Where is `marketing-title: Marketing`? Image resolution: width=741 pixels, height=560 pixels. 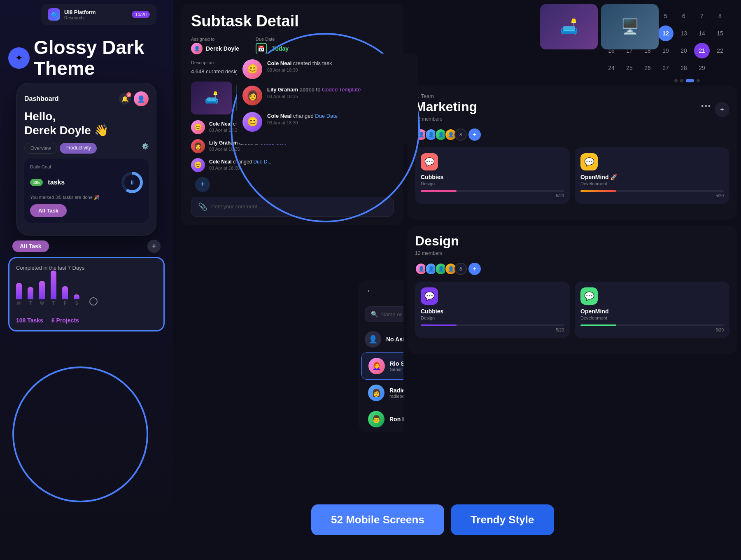
marketing-title: Marketing is located at coordinates (446, 107).